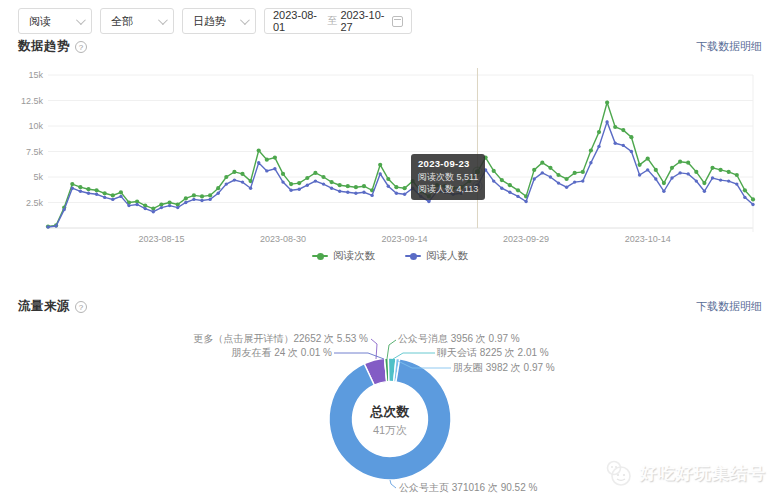 The image size is (780, 500). What do you see at coordinates (729, 46) in the screenshot?
I see `trend-download-link: 下载数据明细` at bounding box center [729, 46].